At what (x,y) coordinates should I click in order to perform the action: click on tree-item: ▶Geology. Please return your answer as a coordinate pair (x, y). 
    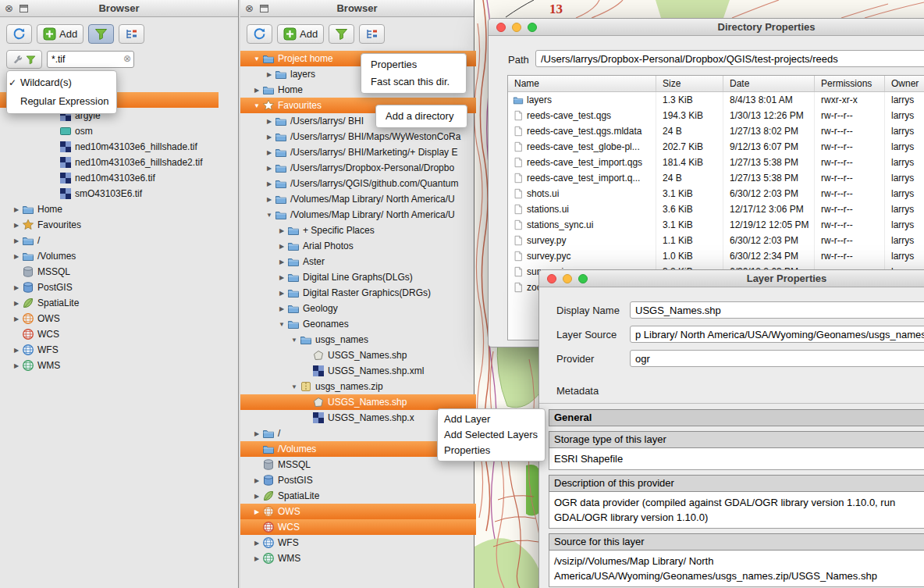
    Looking at the image, I should click on (358, 308).